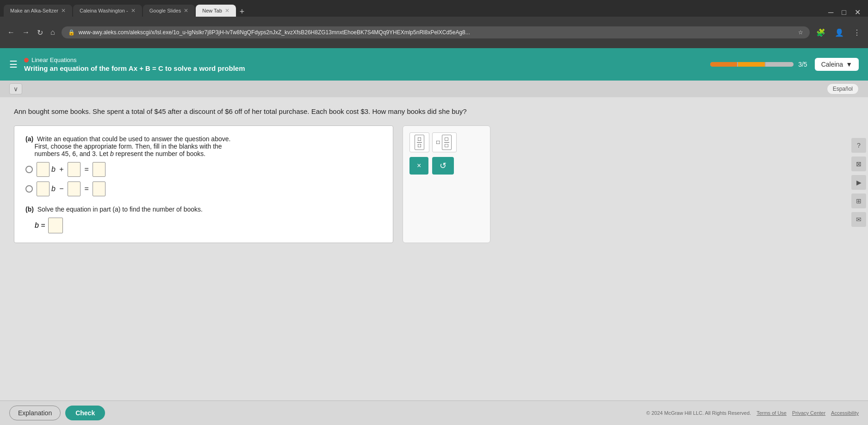  What do you see at coordinates (837, 64) in the screenshot?
I see `user-button: Caleina ▼` at bounding box center [837, 64].